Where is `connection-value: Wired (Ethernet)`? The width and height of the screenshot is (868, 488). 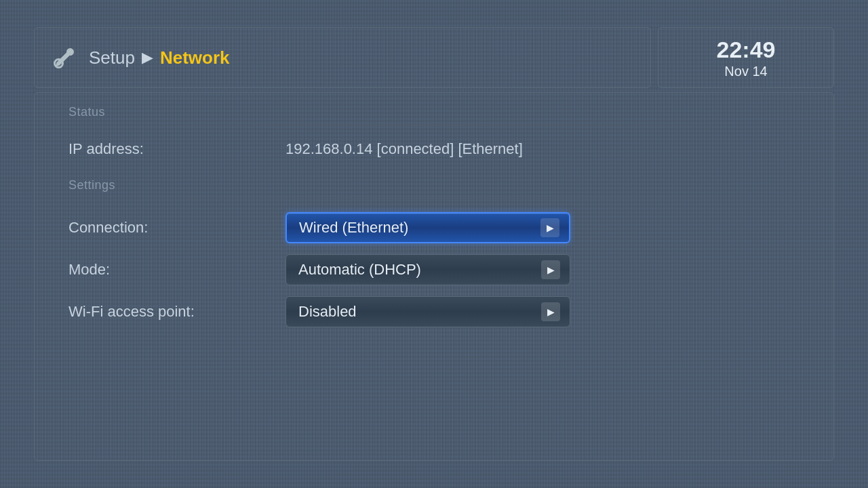 connection-value: Wired (Ethernet) is located at coordinates (420, 228).